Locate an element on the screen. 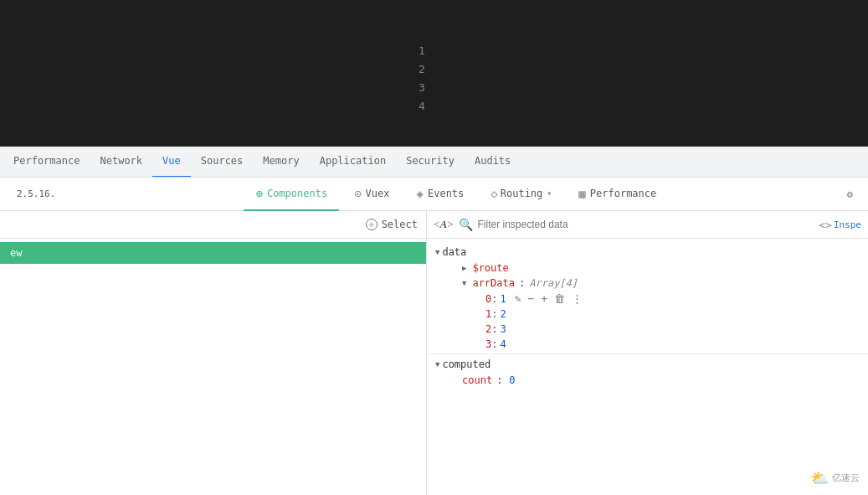 This screenshot has width=868, height=495. count-val: 0 is located at coordinates (512, 380).